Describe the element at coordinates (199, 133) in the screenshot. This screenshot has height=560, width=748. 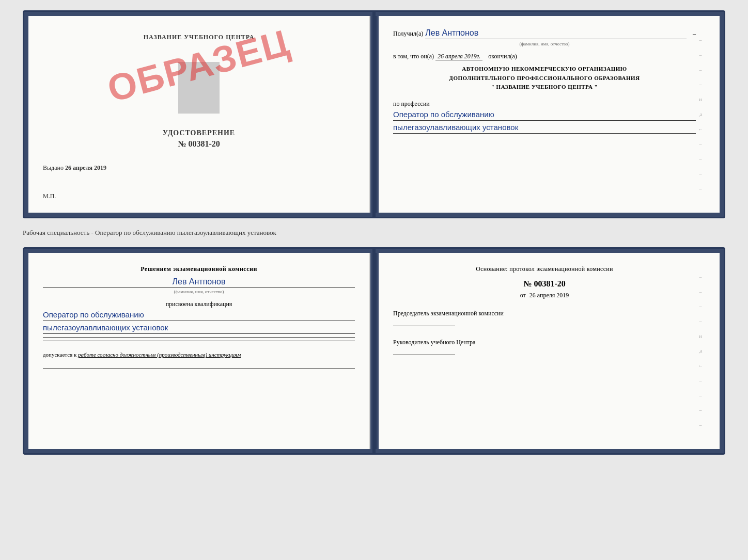
I see `udostoverenie-label: УДОСТОВЕРЕНИЕ` at that location.